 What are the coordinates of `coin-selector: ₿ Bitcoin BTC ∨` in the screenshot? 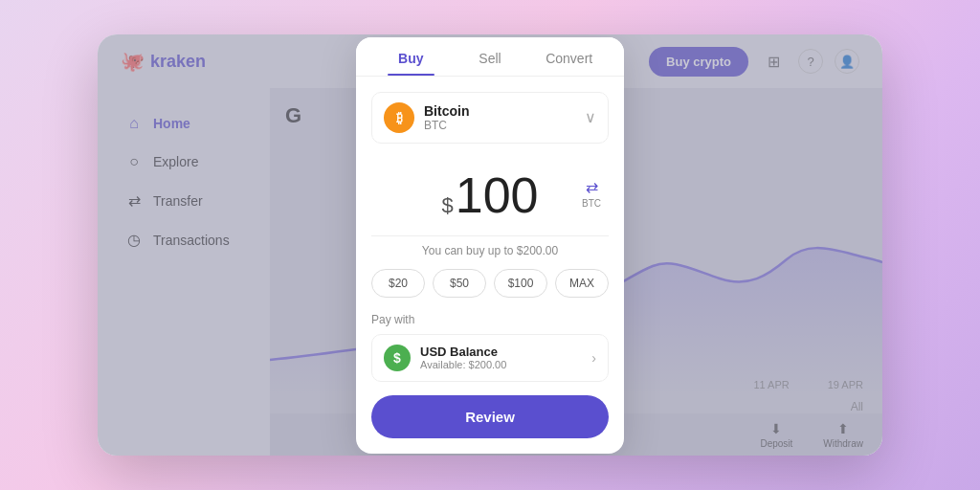 It's located at (490, 118).